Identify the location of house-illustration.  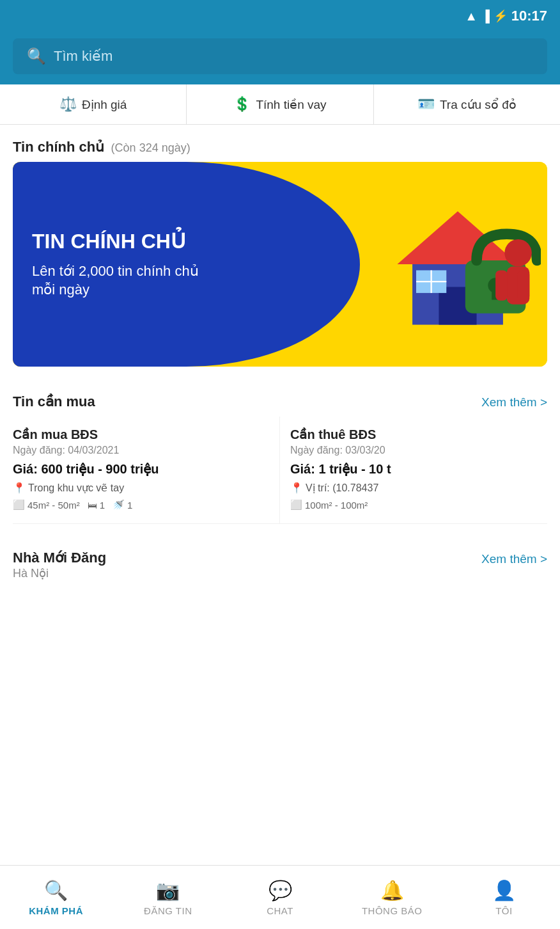
(458, 264).